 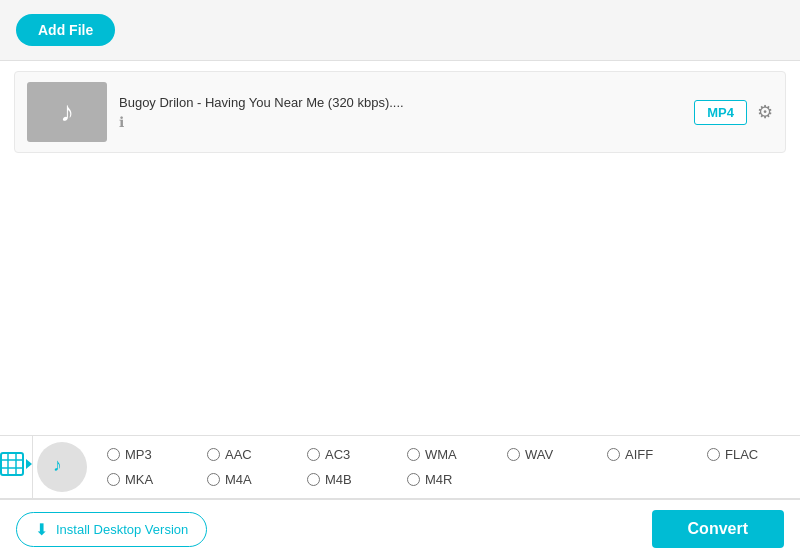 What do you see at coordinates (62, 467) in the screenshot?
I see `tab-audio-section: ♪` at bounding box center [62, 467].